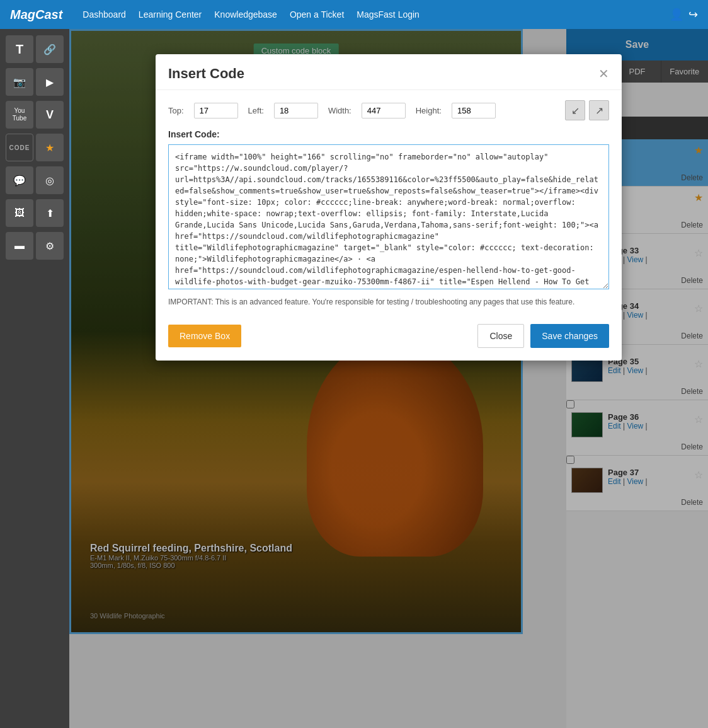 This screenshot has height=728, width=708. I want to click on tool-layout: ▬, so click(20, 246).